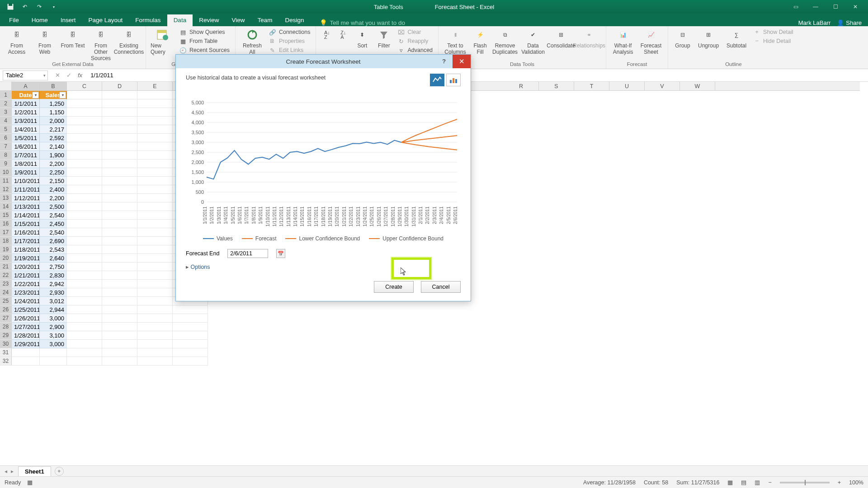 The image size is (868, 488). What do you see at coordinates (589, 38) in the screenshot?
I see `relationships-button: ⚭Relationships` at bounding box center [589, 38].